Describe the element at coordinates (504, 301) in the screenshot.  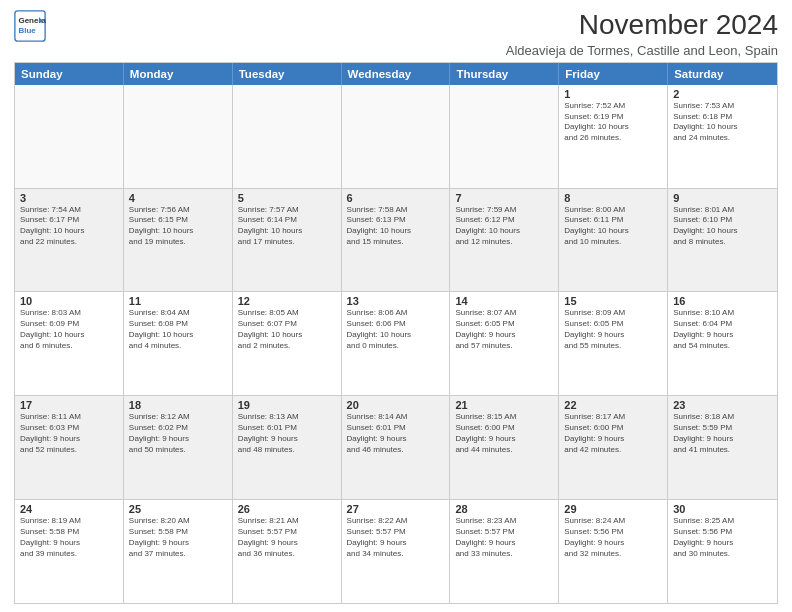
I see `day-number: 14` at that location.